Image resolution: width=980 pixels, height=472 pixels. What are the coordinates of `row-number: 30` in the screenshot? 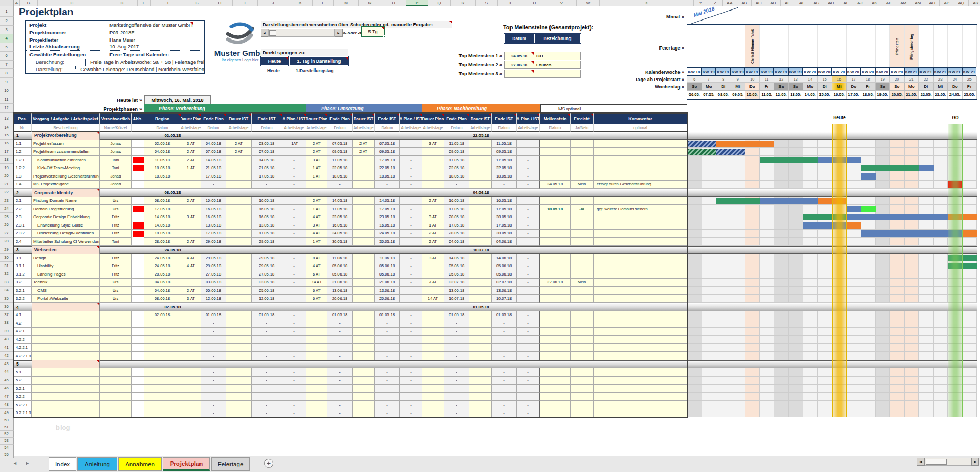 It's located at (7, 258).